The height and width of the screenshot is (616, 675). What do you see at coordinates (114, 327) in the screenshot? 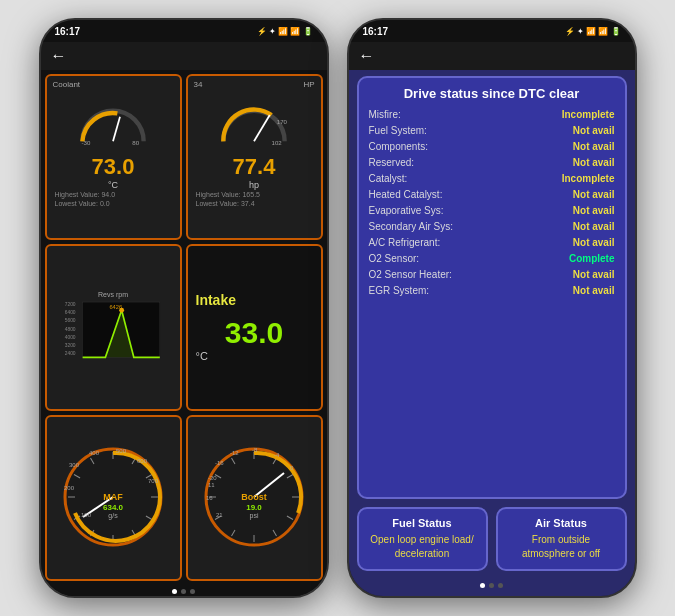
I see `rpm-gauge: Revs rpm 7200 6400 5600 4800 4000 3200 2…` at bounding box center [114, 327].